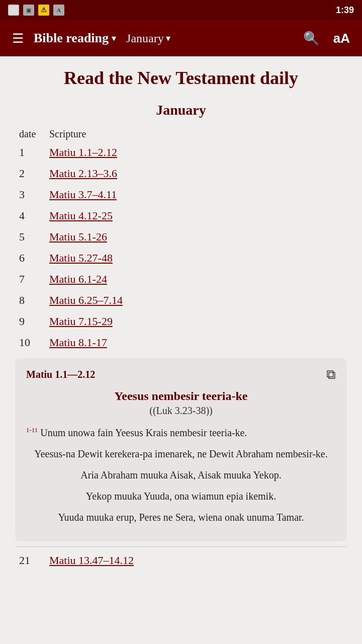 The height and width of the screenshot is (644, 362). Describe the element at coordinates (14, 10) in the screenshot. I see `status-icon-square` at that location.